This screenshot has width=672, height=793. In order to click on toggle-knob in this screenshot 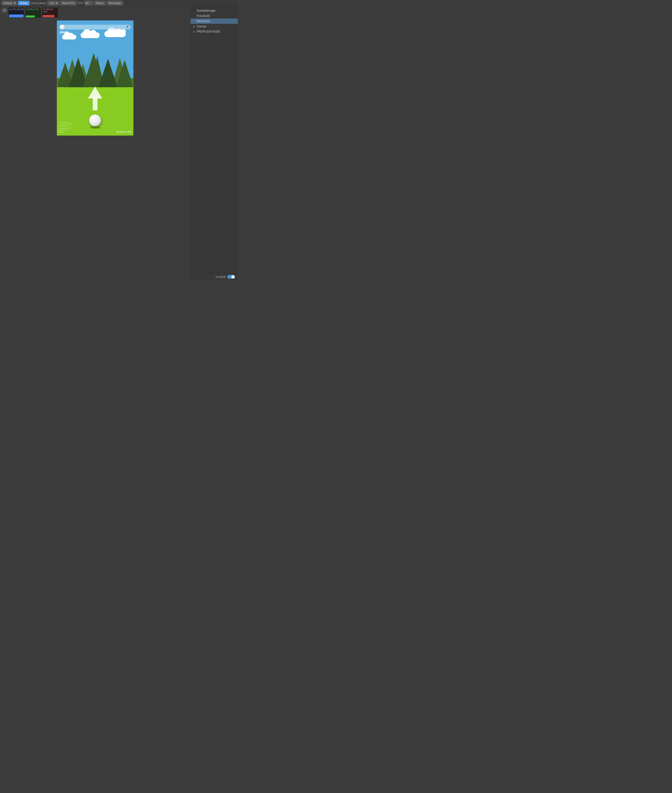, I will do `click(233, 277)`.